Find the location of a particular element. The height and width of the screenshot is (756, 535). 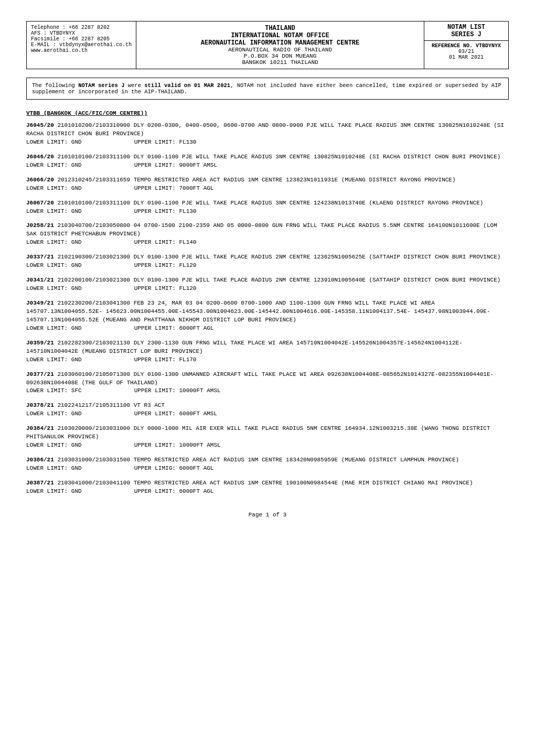

notice-text-start: The following NOTAM series J were still … is located at coordinates (266, 89).